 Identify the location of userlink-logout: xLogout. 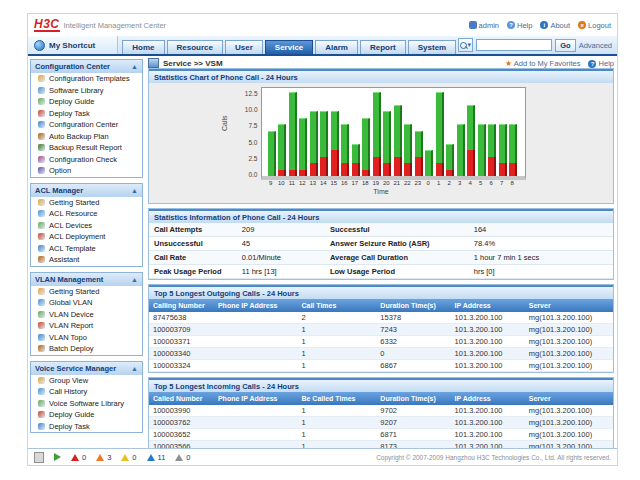
(594, 26).